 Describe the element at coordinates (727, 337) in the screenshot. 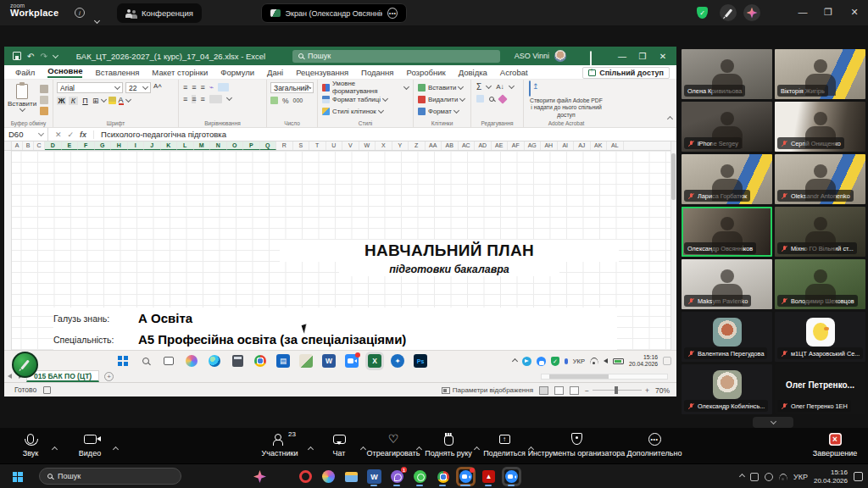

I see `participant-tile: Валентина Перегудова` at that location.